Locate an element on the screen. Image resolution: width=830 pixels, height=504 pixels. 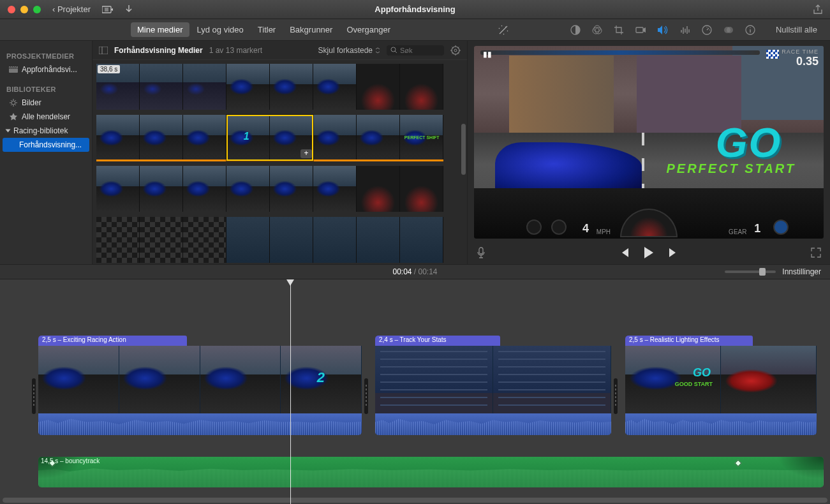
media-import-button is located at coordinates (108, 10).